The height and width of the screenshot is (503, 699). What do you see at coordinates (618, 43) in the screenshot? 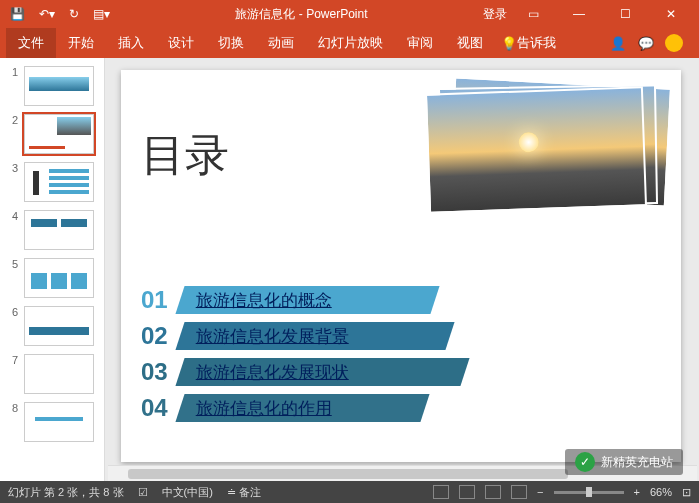
I see `share-icon: 👤` at bounding box center [618, 43].